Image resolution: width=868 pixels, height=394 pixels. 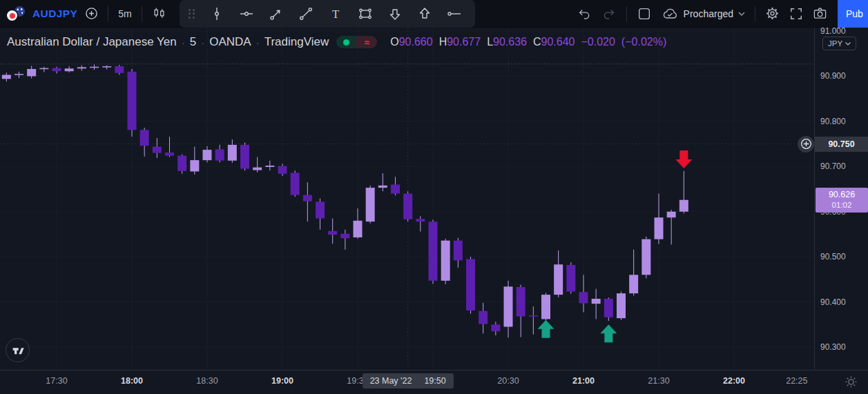 I want to click on price-axis: 91.00090.90090.80090.70090.60090.50090.4…, so click(x=841, y=199).